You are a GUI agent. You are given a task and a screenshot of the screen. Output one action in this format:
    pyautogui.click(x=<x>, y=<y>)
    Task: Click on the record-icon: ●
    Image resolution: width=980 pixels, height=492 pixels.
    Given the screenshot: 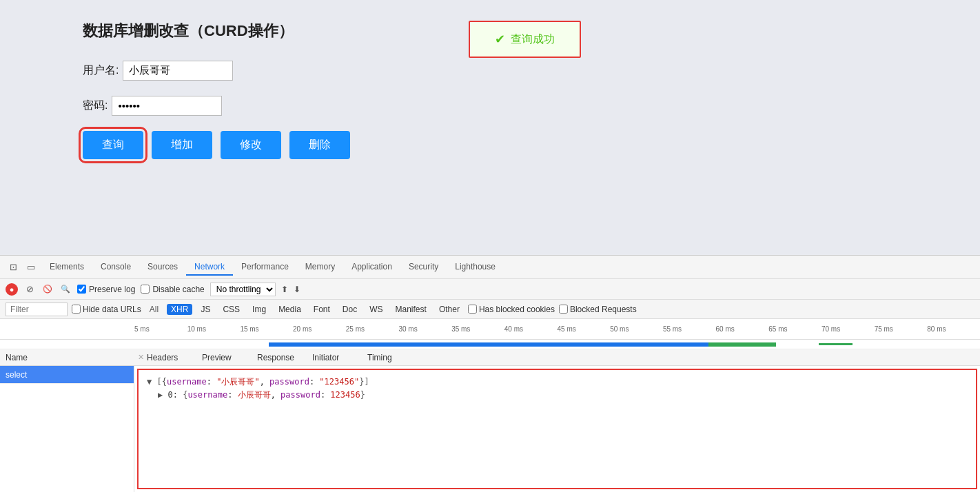 What is the action you would take?
    pyautogui.click(x=12, y=289)
    